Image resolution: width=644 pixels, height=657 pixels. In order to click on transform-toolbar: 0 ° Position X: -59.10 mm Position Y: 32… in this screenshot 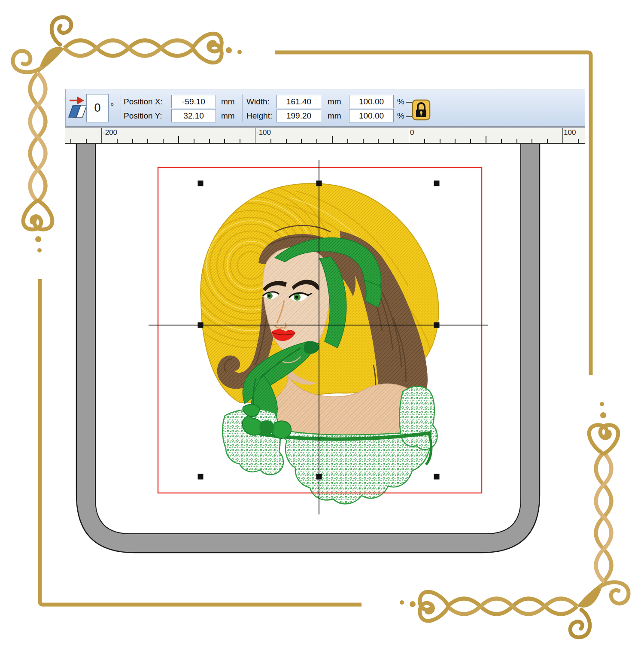, I will do `click(325, 108)`.